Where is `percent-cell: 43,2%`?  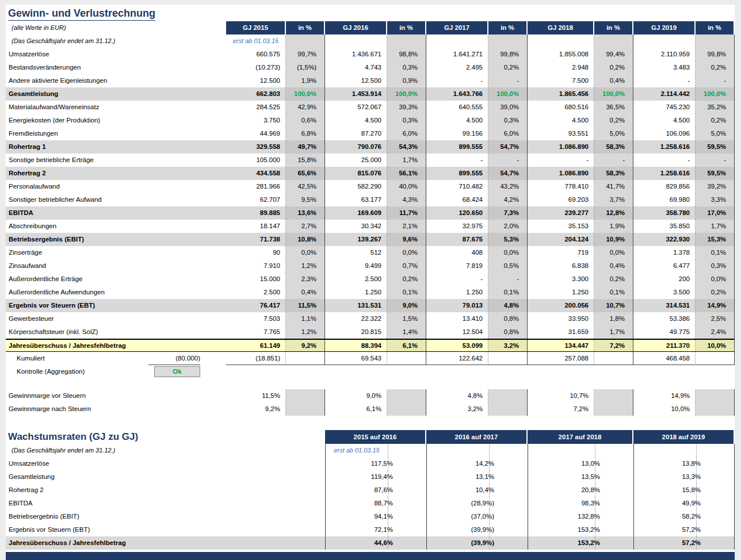 percent-cell: 43,2% is located at coordinates (508, 186).